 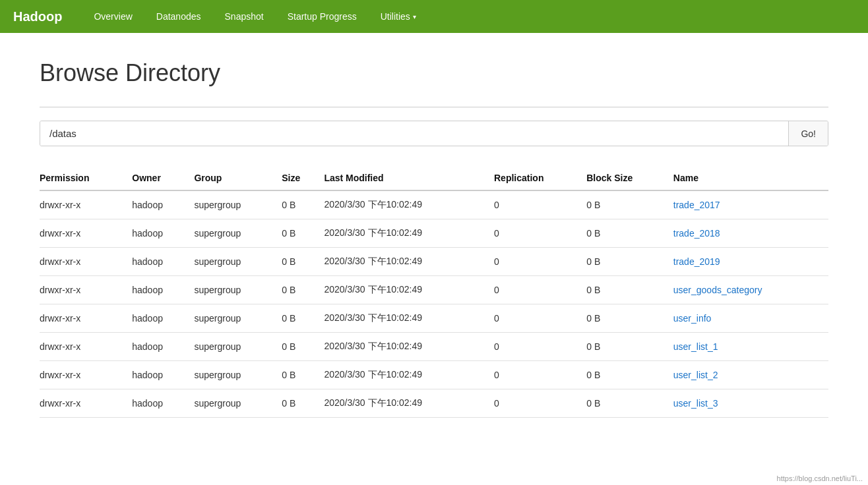 I want to click on page-title: Browse Directory, so click(x=434, y=73).